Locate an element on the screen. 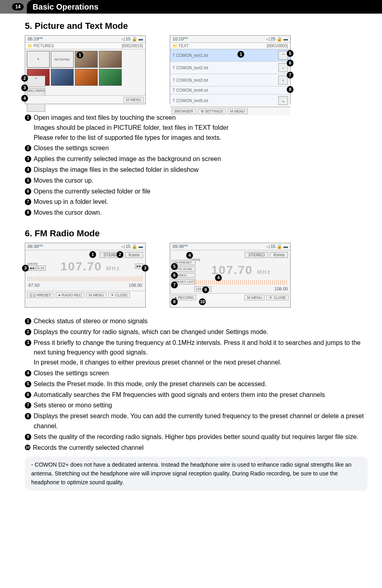 This screenshot has height=588, width=382. pic-time: 05:29ᴾᴹ is located at coordinates (35, 39).